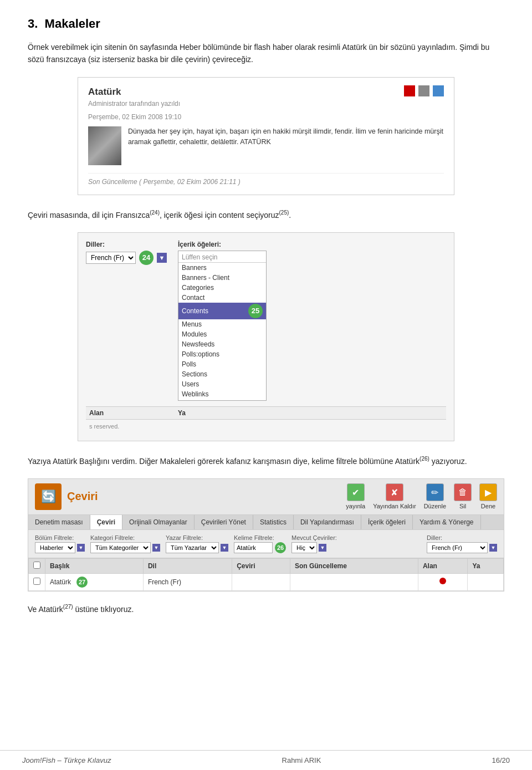 The width and height of the screenshot is (532, 770). Describe the element at coordinates (354, 582) in the screenshot. I see `row-son-guncelleme-cell` at that location.